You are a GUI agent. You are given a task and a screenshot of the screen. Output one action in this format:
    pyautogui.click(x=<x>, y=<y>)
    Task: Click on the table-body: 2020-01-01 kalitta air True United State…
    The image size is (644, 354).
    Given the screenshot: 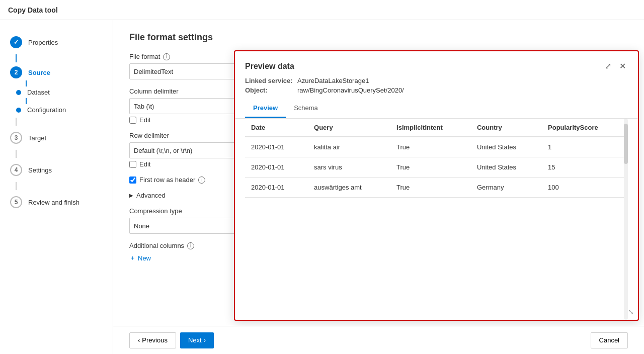 What is the action you would take?
    pyautogui.click(x=437, y=167)
    